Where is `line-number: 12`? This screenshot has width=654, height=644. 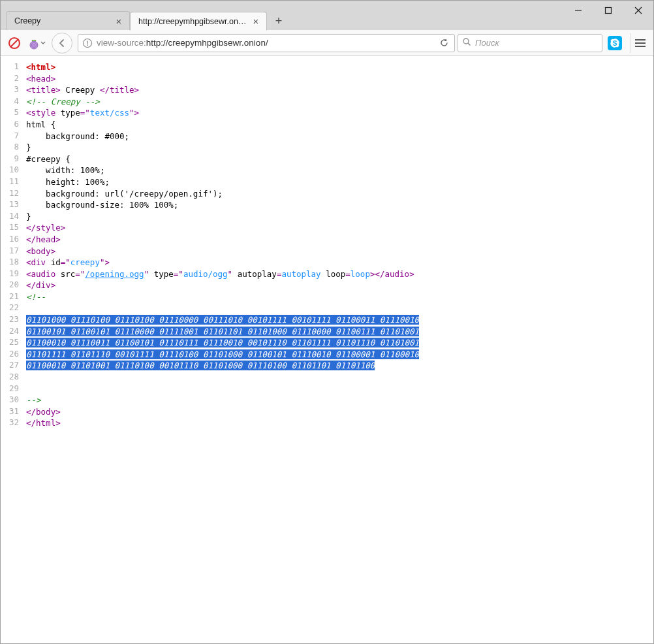 line-number: 12 is located at coordinates (14, 194).